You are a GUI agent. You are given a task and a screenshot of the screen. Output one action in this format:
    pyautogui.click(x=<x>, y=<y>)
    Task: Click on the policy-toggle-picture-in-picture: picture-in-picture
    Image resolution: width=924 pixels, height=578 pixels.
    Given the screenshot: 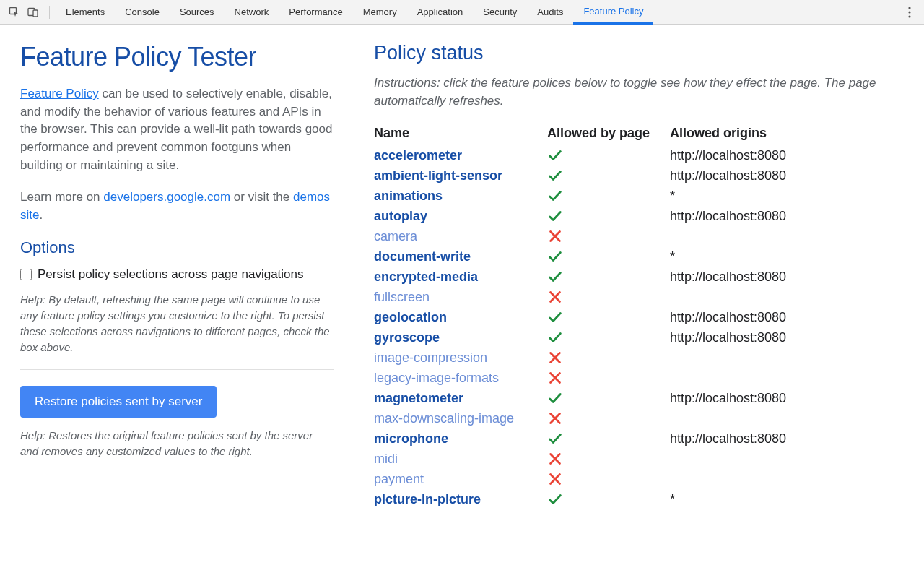 What is the action you would take?
    pyautogui.click(x=427, y=499)
    